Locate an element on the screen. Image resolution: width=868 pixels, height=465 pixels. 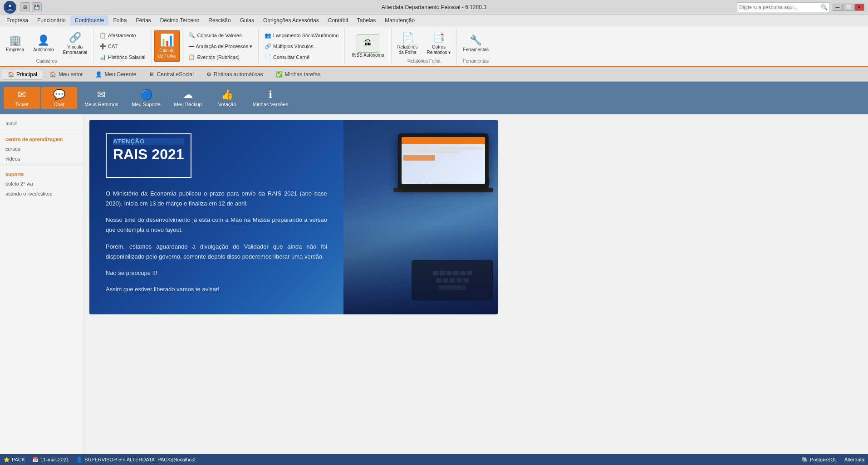
cadastros-group-label: Cadastros is located at coordinates (46, 61).